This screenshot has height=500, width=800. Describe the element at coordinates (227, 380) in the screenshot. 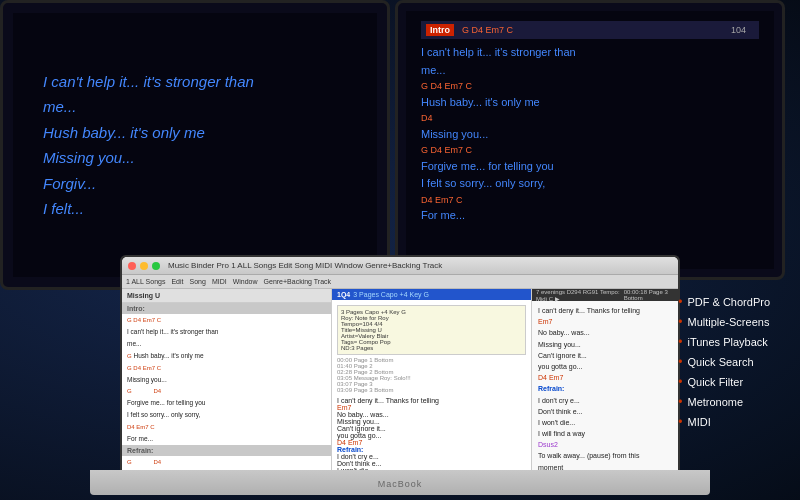

I see `panel-left: Missing U Intro: G D4 Em7 C I can't help…` at that location.